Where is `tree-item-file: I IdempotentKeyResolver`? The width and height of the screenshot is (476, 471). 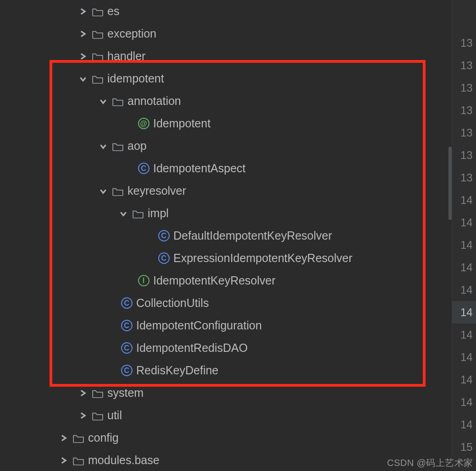
tree-item-file: I IdempotentKeyResolver is located at coordinates (226, 280).